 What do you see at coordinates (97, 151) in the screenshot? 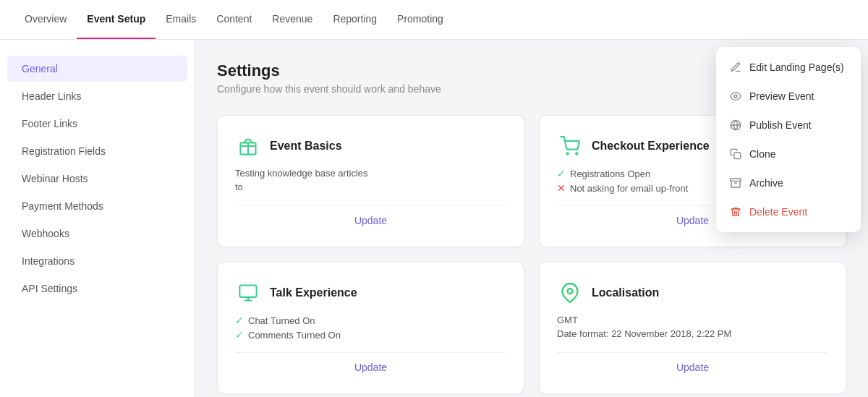
I see `sidebar-item-registration-fields: Registration Fields` at bounding box center [97, 151].